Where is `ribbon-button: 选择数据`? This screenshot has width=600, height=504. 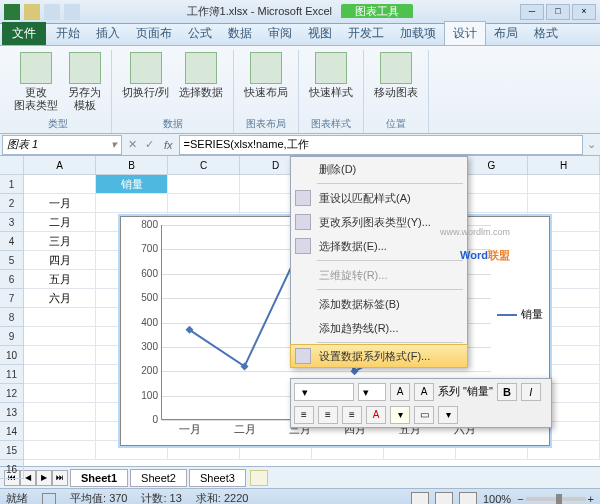
ribbon-button: 选择数据 is located at coordinates (201, 82).